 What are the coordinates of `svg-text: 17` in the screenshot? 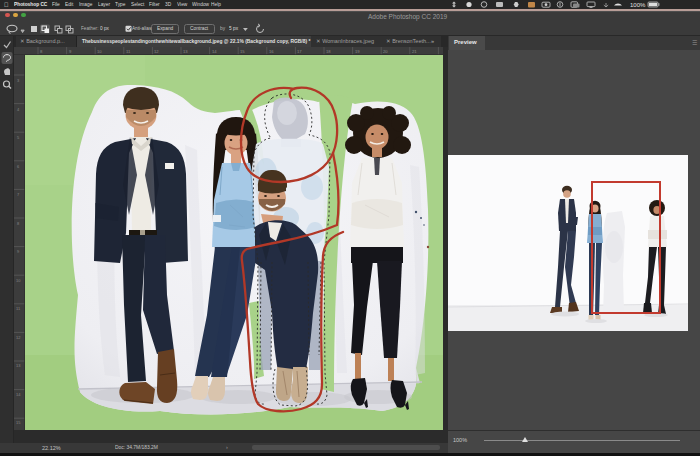 It's located at (300, 52).